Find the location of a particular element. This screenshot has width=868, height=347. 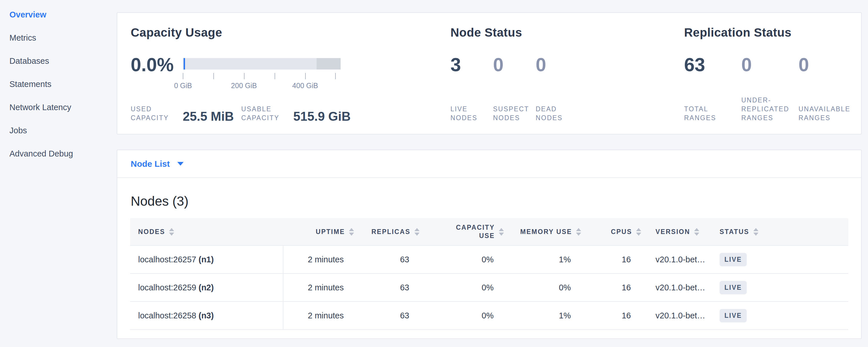

nodes-heading: Nodes (3) is located at coordinates (489, 201).